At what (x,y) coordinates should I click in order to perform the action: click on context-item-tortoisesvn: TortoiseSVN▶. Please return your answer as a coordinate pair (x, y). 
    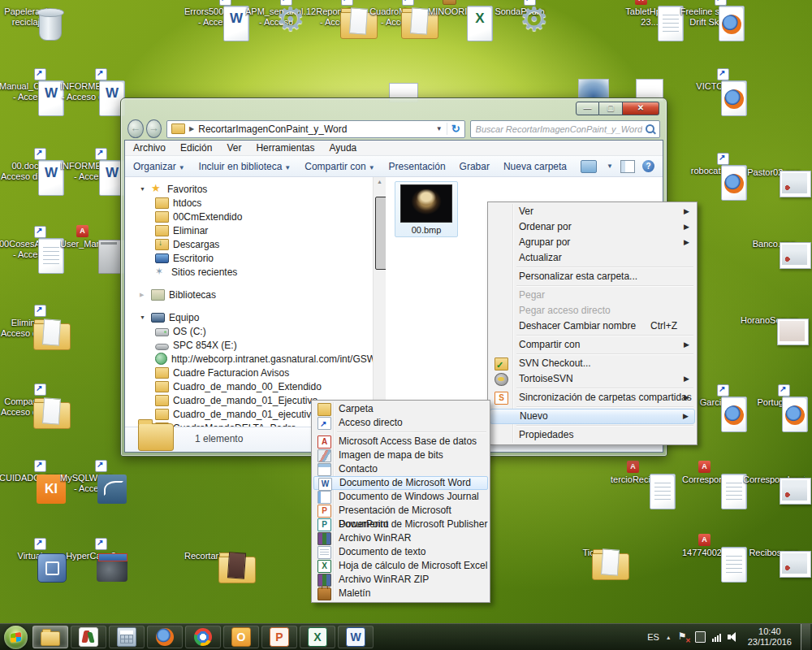
    Looking at the image, I should click on (593, 379).